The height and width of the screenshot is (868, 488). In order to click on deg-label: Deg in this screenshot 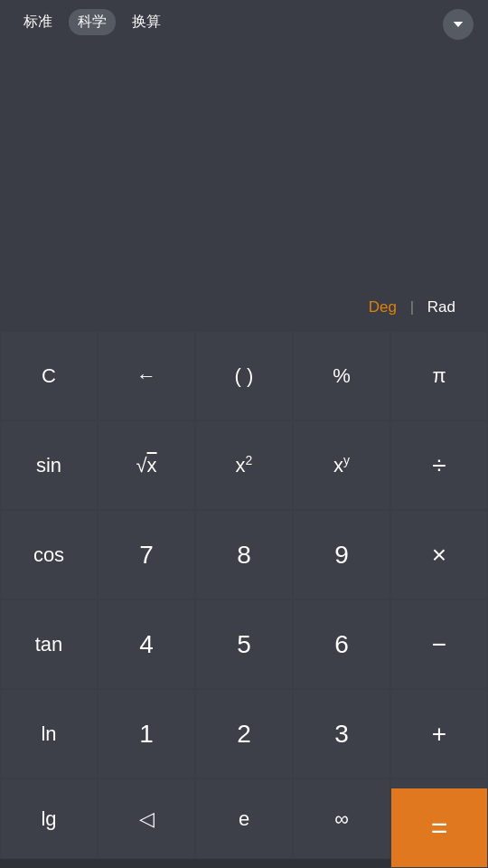, I will do `click(387, 307)`.